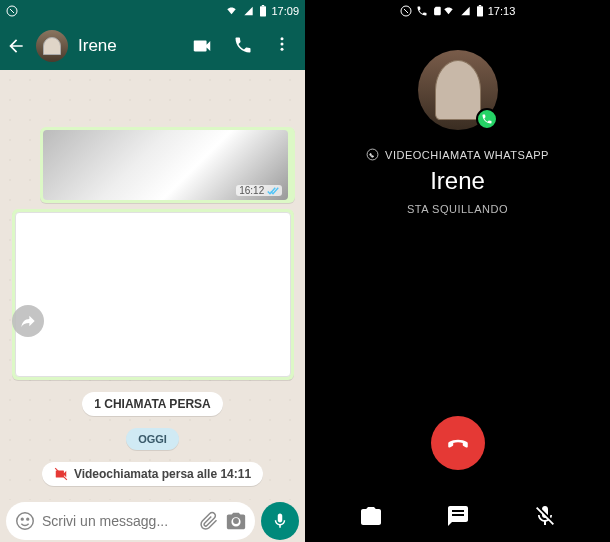 The height and width of the screenshot is (542, 610). I want to click on status-time-call: 17:13, so click(502, 11).